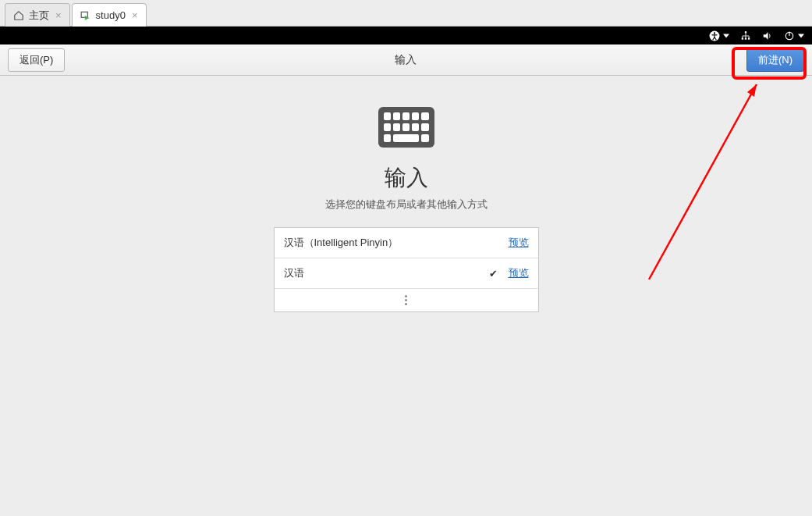 This screenshot has width=812, height=516. What do you see at coordinates (406, 127) in the screenshot?
I see `keyboard-icon` at bounding box center [406, 127].